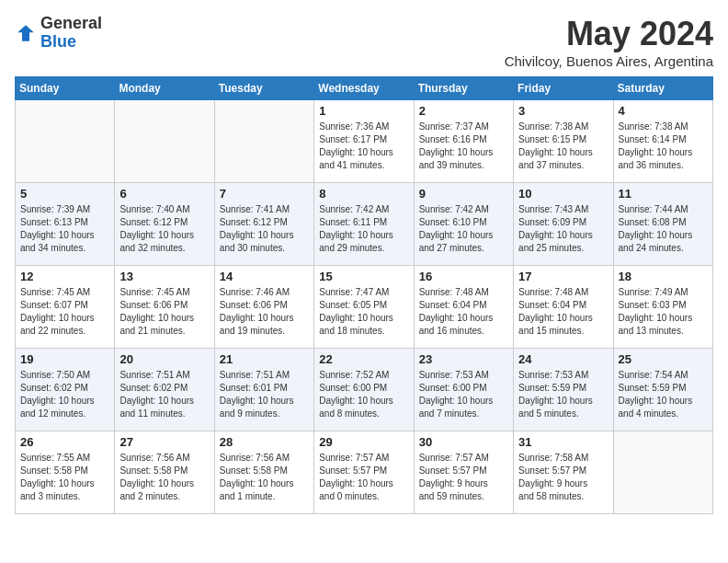  Describe the element at coordinates (265, 359) in the screenshot. I see `day-number: 21` at that location.